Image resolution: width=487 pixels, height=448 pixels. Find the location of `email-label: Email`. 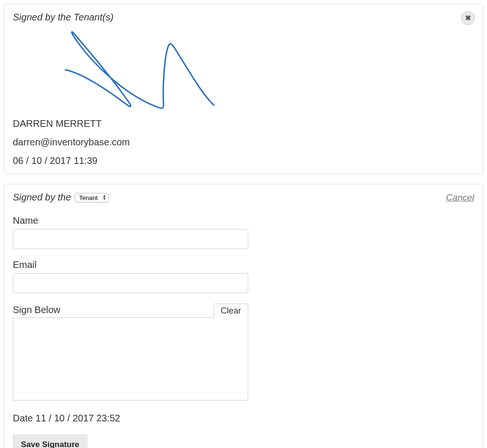

email-label: Email is located at coordinates (244, 265).